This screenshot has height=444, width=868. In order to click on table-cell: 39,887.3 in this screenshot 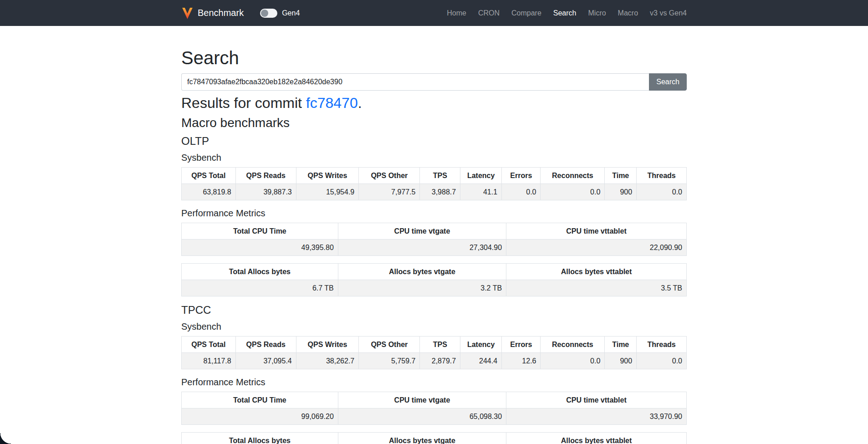, I will do `click(266, 192)`.